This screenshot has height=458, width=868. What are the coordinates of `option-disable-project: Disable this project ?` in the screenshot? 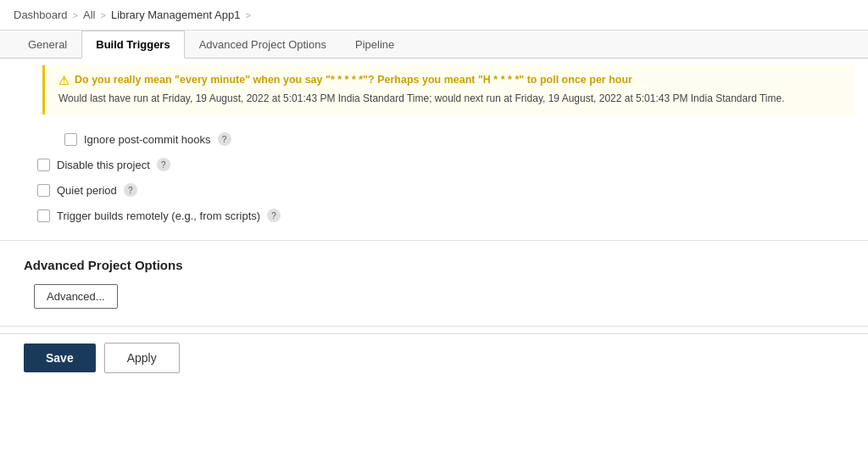 It's located at (434, 165).